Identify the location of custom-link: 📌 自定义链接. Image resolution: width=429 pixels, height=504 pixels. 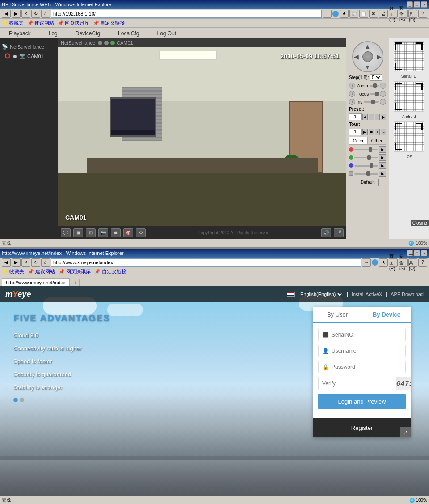
(109, 23).